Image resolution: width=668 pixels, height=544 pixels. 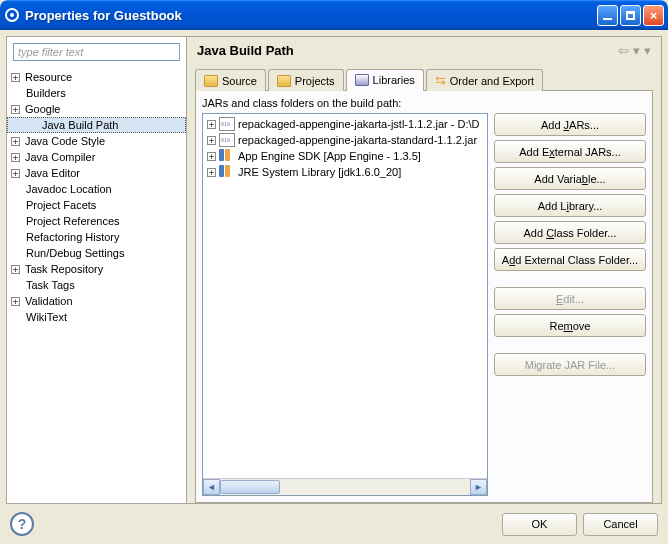 What do you see at coordinates (570, 232) in the screenshot?
I see `add-class-folder-button: Add Class Folder...` at bounding box center [570, 232].